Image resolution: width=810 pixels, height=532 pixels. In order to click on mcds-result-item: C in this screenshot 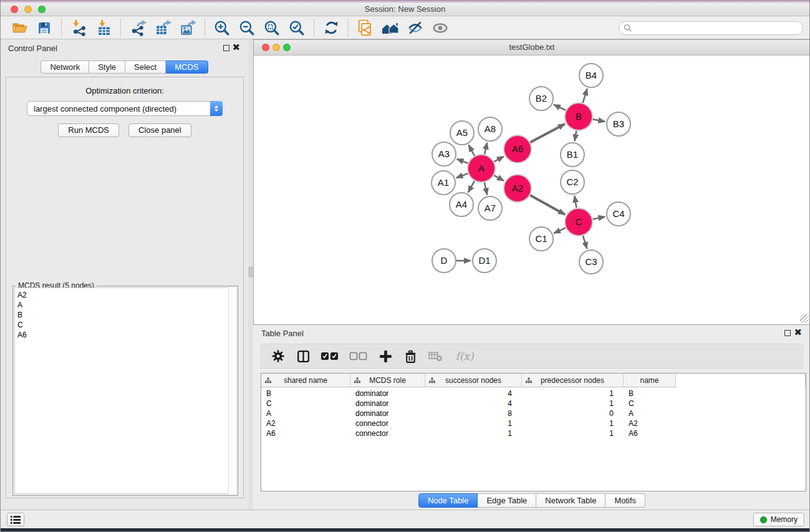, I will do `click(127, 325)`.